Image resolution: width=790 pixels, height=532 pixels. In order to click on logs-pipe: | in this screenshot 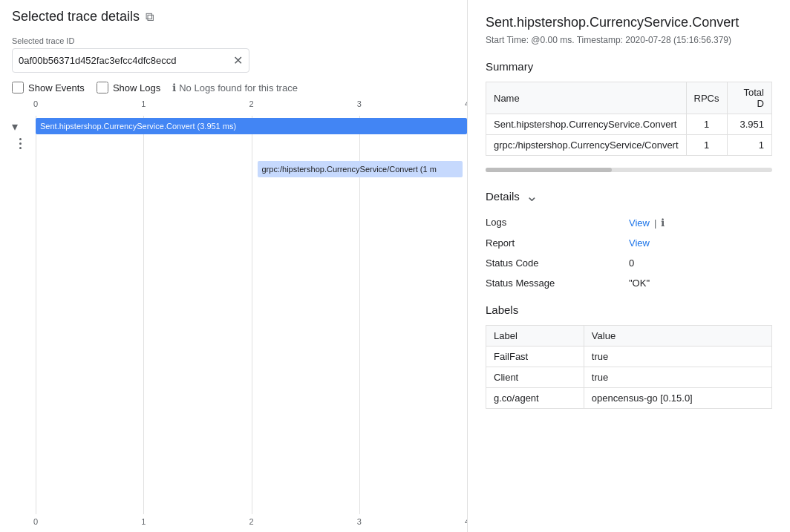, I will do `click(655, 223)`.